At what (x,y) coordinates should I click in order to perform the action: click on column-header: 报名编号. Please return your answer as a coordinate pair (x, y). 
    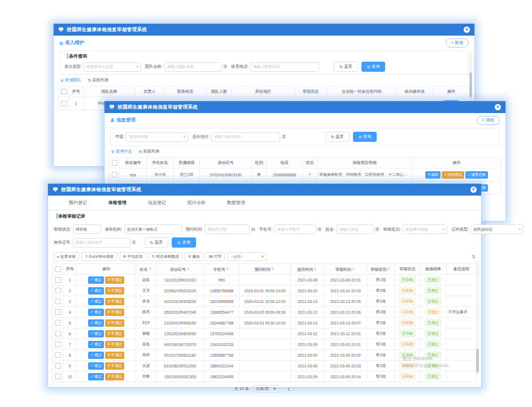
    Looking at the image, I should click on (133, 163).